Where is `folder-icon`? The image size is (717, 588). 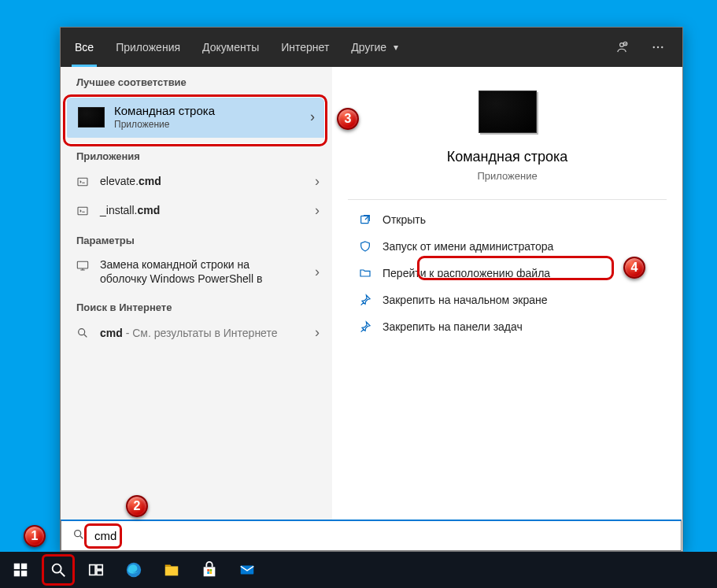
folder-icon is located at coordinates (365, 273).